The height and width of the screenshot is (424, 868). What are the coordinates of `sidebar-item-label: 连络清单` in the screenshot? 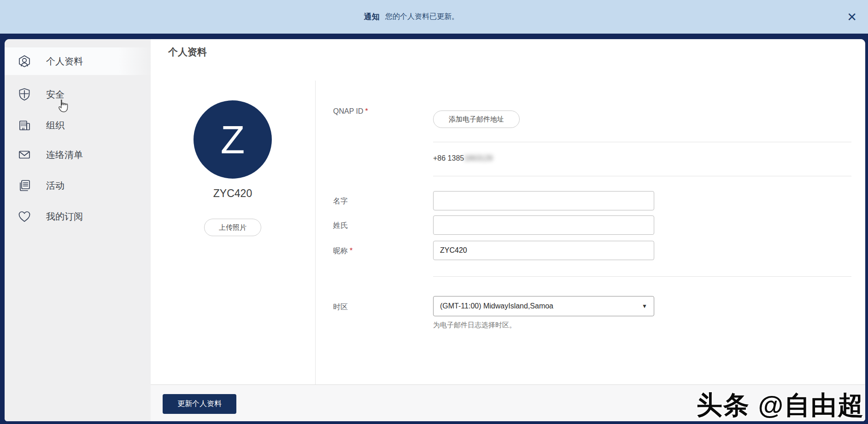 It's located at (65, 155).